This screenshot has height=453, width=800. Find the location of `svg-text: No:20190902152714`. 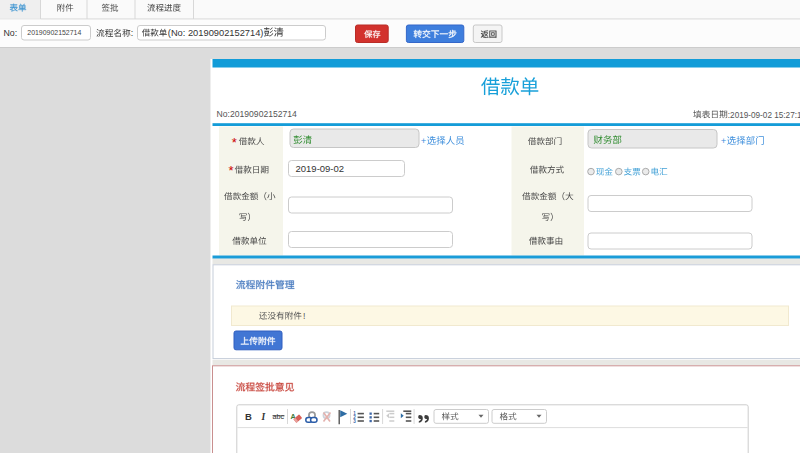

svg-text: No:20190902152714 is located at coordinates (258, 114).